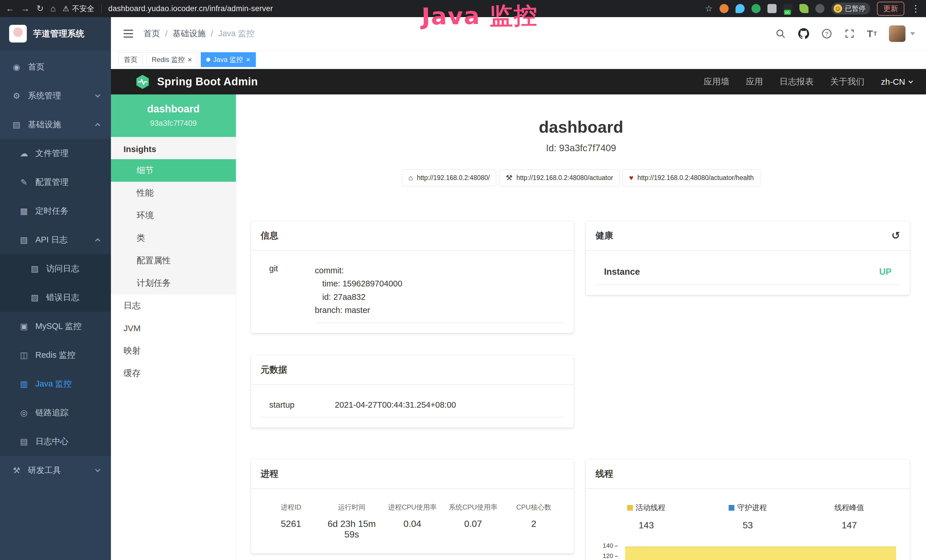 The image size is (926, 560). Describe the element at coordinates (174, 116) in the screenshot. I see `instance-header: dashboard 93a3fc7f7409` at that location.